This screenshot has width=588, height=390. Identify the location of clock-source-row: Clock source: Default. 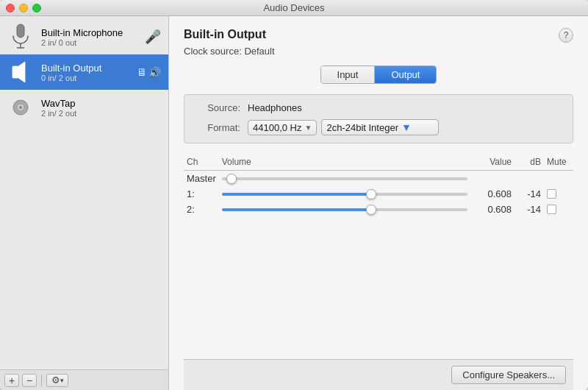
(379, 52).